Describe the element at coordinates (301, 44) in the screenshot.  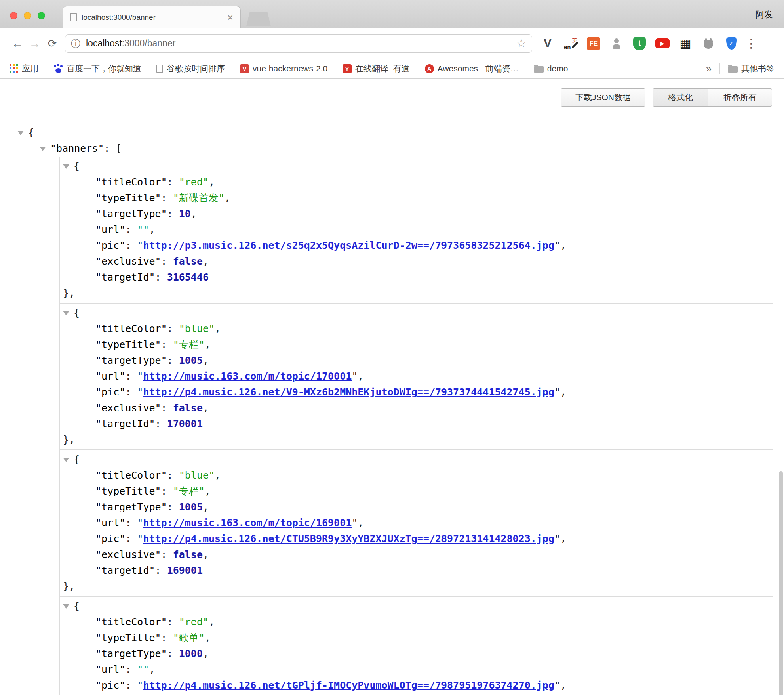
I see `url-text: localhost:3000/banner` at that location.